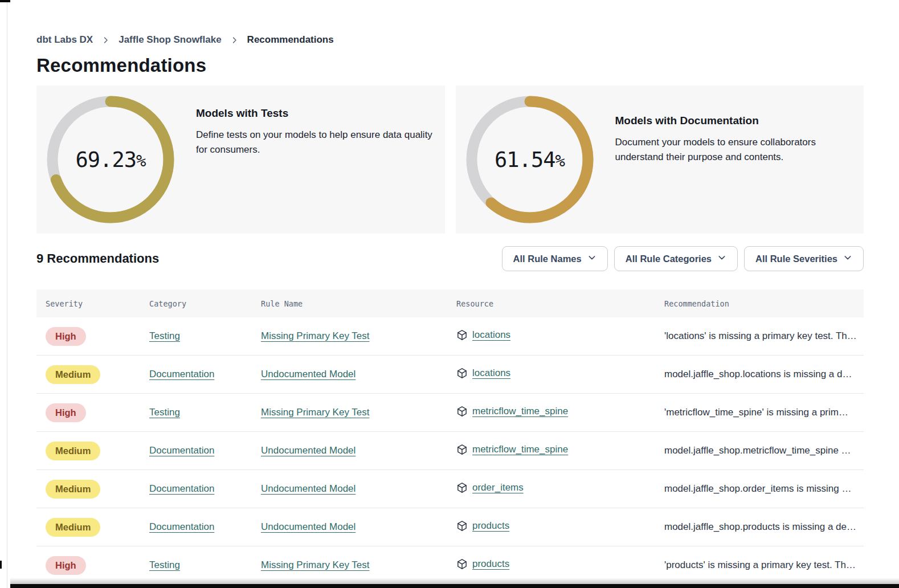  I want to click on resource-name: locations, so click(491, 373).